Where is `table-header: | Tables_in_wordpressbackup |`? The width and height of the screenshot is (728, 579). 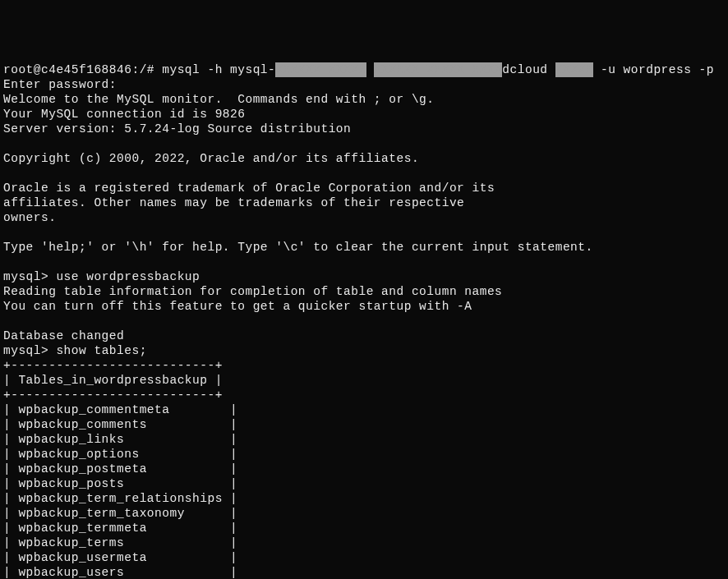 table-header: | Tables_in_wordpressbackup | is located at coordinates (113, 380).